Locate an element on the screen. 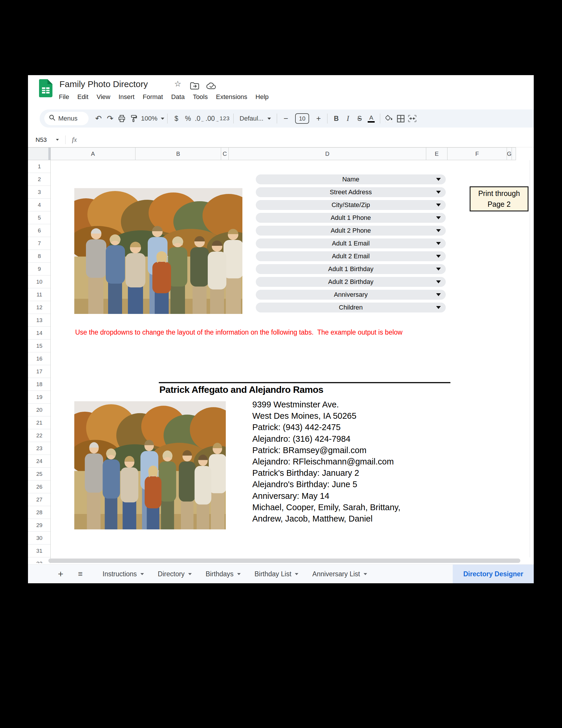 The image size is (562, 728). italic-button: I is located at coordinates (348, 119).